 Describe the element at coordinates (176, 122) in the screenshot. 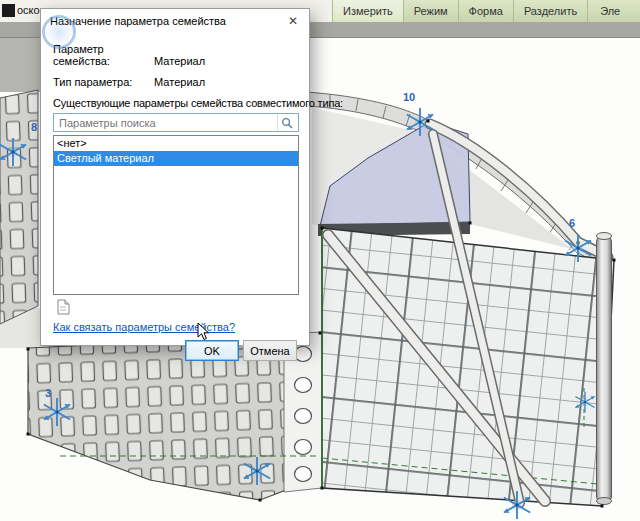

I see `parameter-search-input` at that location.